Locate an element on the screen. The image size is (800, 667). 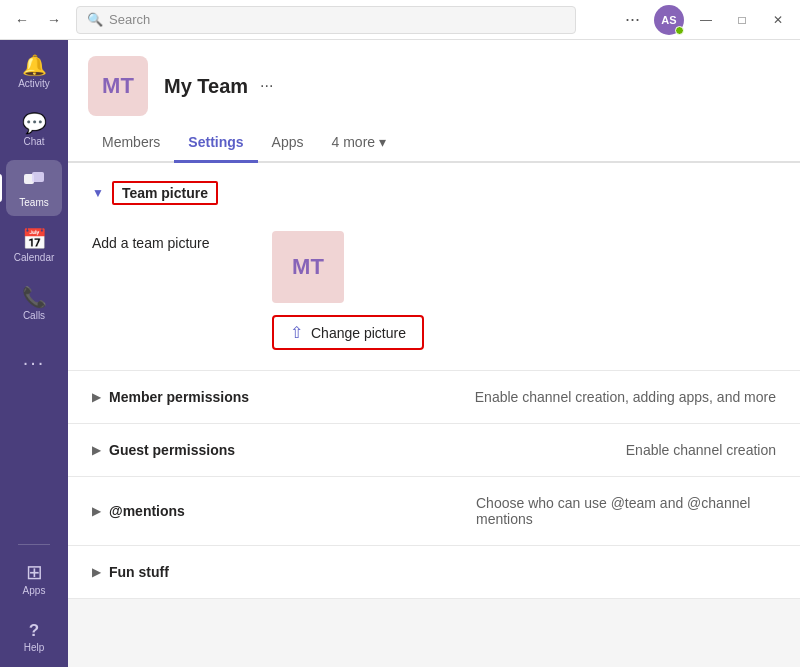
sidebar-item-calendar: 📅 Calendar is located at coordinates (34, 246).